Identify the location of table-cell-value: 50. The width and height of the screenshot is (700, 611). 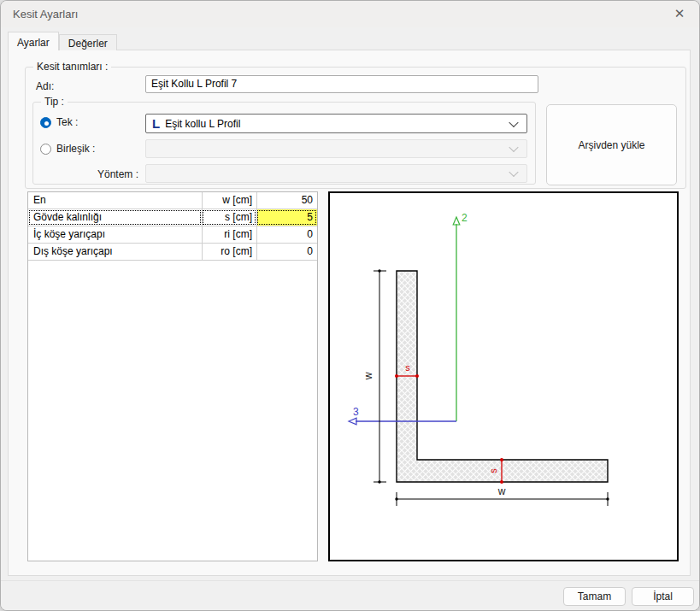
(287, 200).